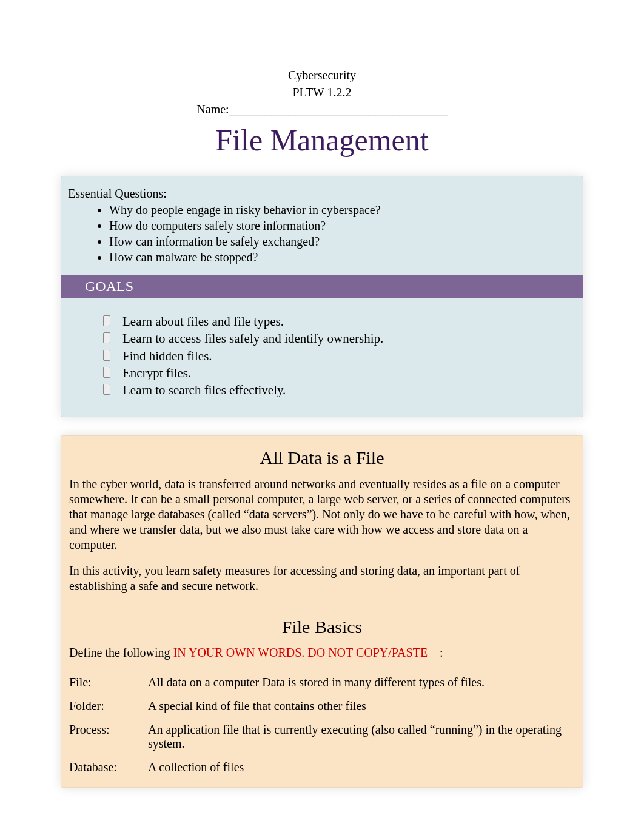  I want to click on document-header: Cybersecurity PLTW 1.2.2 Name:__________…, so click(322, 92).